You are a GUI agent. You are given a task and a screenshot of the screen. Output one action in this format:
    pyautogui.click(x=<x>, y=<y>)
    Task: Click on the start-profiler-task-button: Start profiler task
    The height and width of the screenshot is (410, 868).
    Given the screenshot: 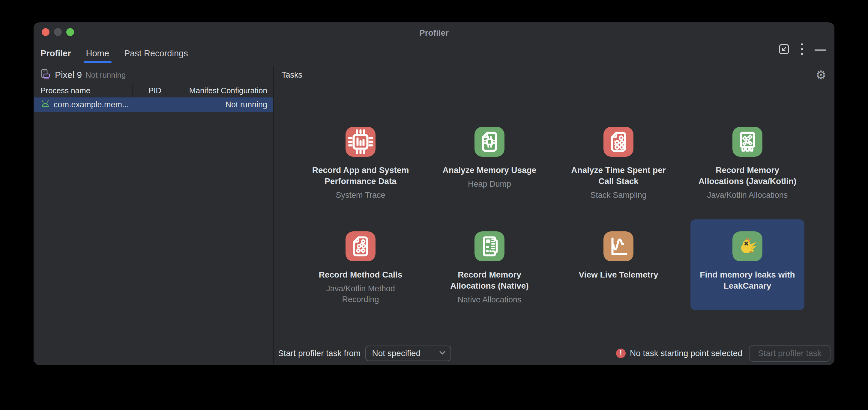 What is the action you would take?
    pyautogui.click(x=790, y=353)
    